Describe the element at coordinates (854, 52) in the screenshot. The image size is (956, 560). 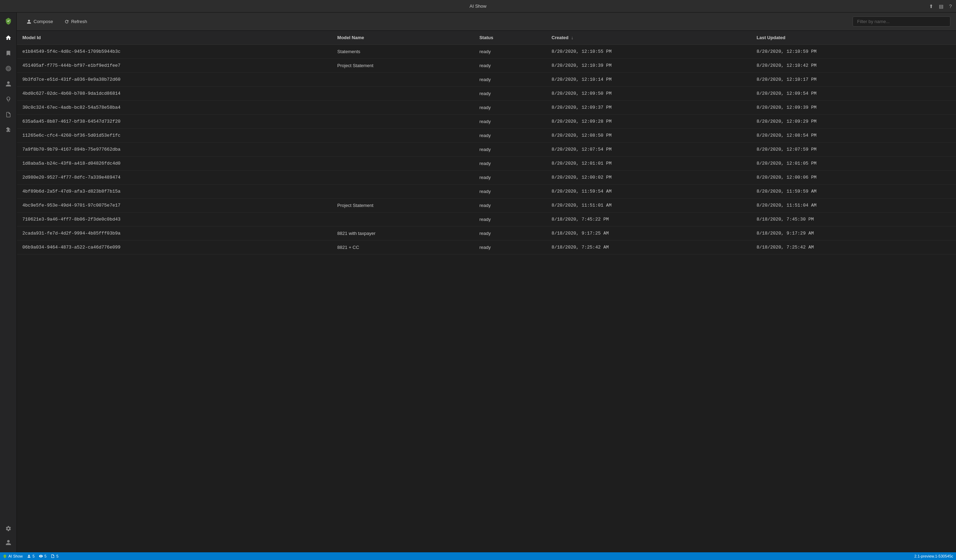
I see `cell-last-updated: 8/20/2020, 12:10:59 PM` at that location.